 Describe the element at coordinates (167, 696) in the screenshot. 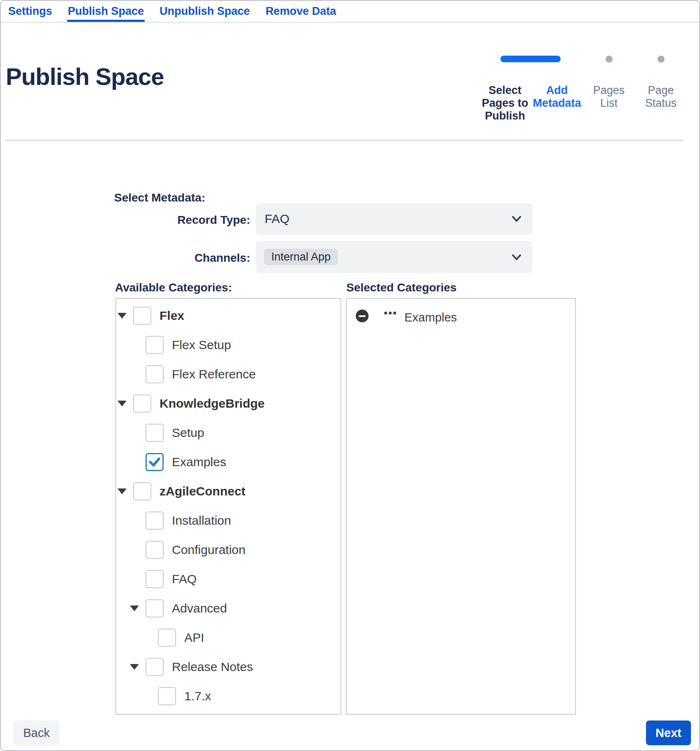

I see `category-checkbox-1-7-x` at that location.